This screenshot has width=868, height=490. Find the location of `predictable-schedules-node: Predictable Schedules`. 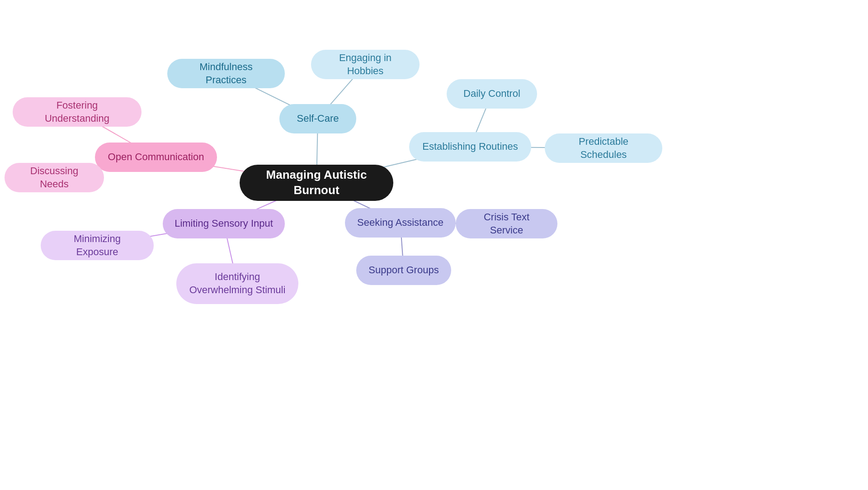

predictable-schedules-node: Predictable Schedules is located at coordinates (604, 148).